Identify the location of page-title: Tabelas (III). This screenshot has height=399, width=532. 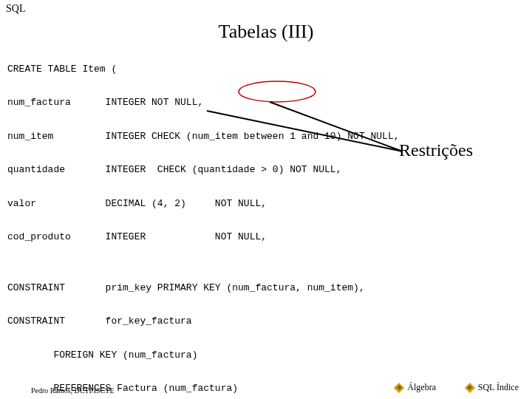
(266, 32).